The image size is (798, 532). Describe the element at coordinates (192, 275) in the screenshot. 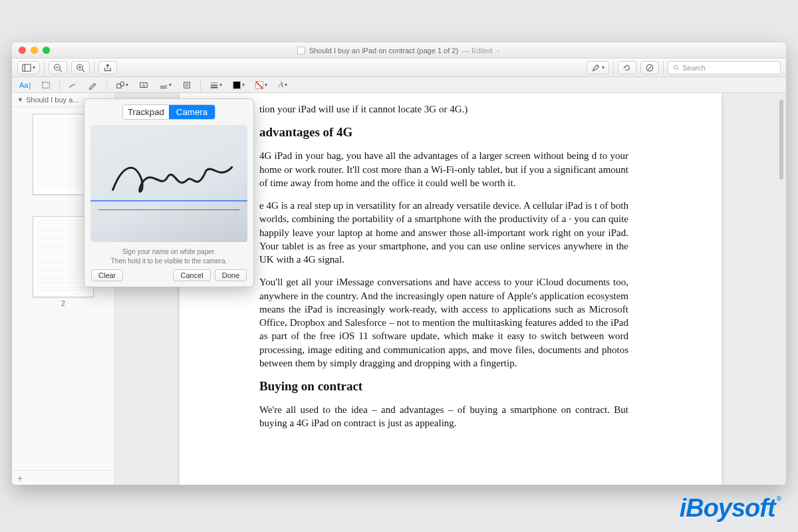

I see `cancel-button: Cancel` at that location.